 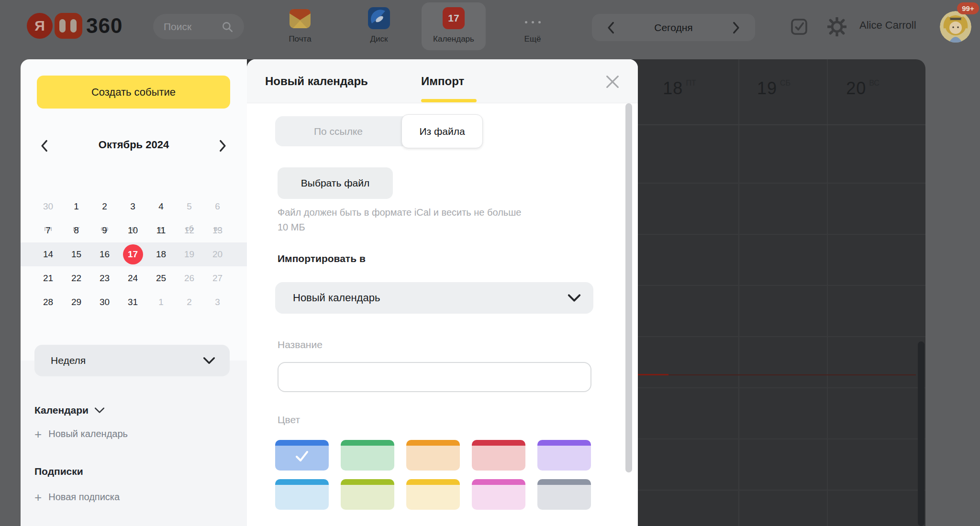 What do you see at coordinates (533, 27) in the screenshot?
I see `app-more: Ещё` at bounding box center [533, 27].